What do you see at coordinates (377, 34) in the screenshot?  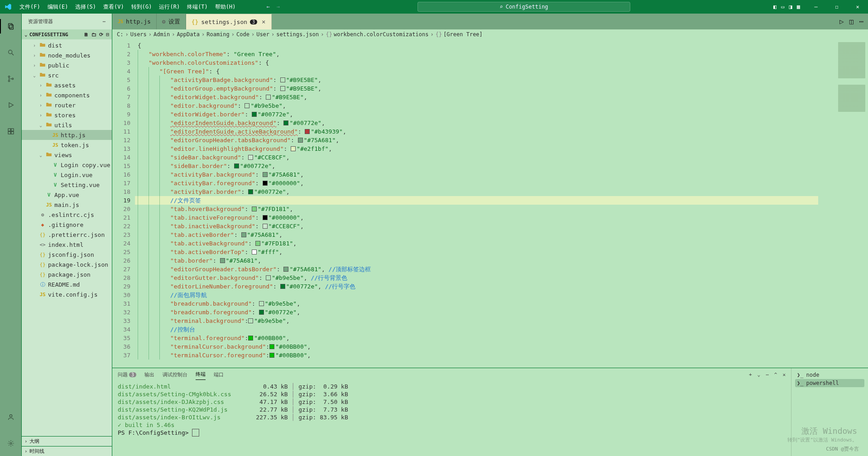 I see `breadcrumb-item: {}workbench.colorCustomizations` at bounding box center [377, 34].